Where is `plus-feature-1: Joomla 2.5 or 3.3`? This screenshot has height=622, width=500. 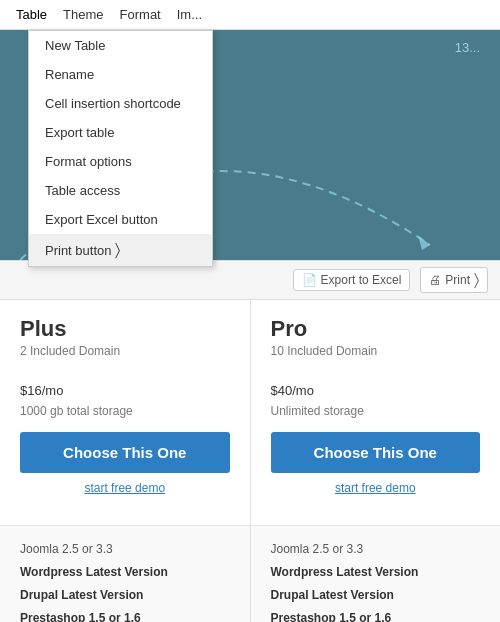
plus-feature-1: Joomla 2.5 or 3.3 is located at coordinates (125, 549).